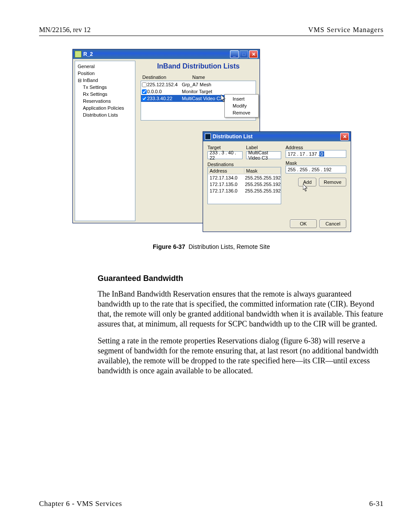  What do you see at coordinates (208, 137) in the screenshot?
I see `dialog-icon` at bounding box center [208, 137].